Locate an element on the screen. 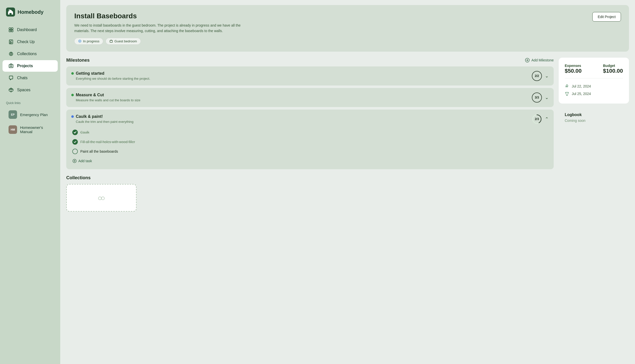  milestone-right: 2/2 ⌄ is located at coordinates (540, 76).